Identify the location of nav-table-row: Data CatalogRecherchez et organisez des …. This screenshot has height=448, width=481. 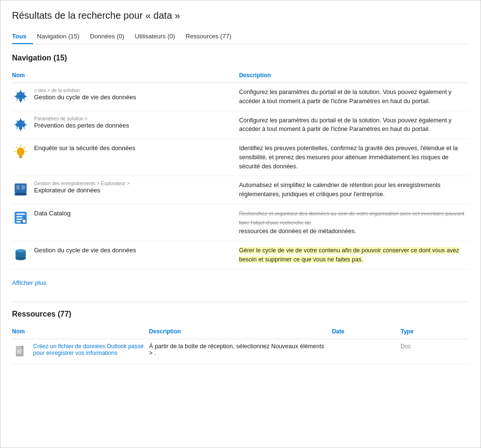
(240, 223).